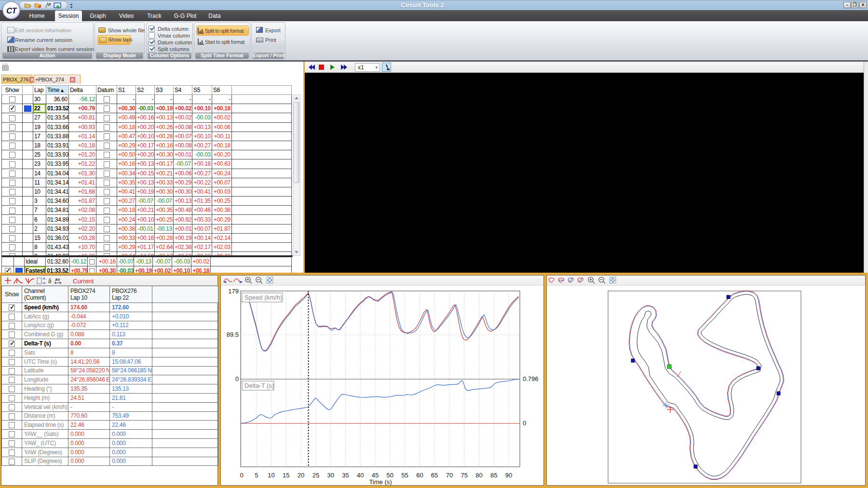 The image size is (868, 488). Describe the element at coordinates (259, 385) in the screenshot. I see `svg-text: Delta-T (s)` at that location.